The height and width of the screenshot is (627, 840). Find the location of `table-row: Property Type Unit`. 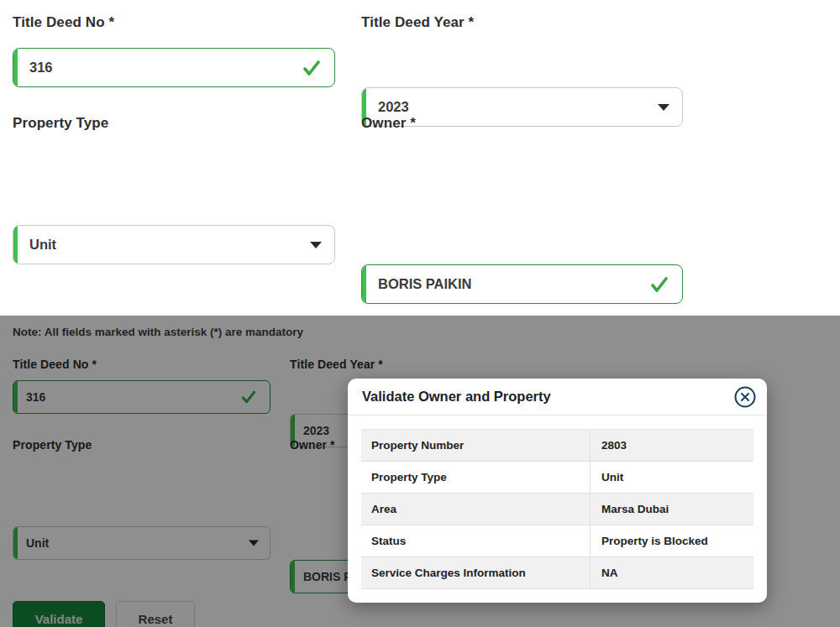

table-row: Property Type Unit is located at coordinates (558, 478).